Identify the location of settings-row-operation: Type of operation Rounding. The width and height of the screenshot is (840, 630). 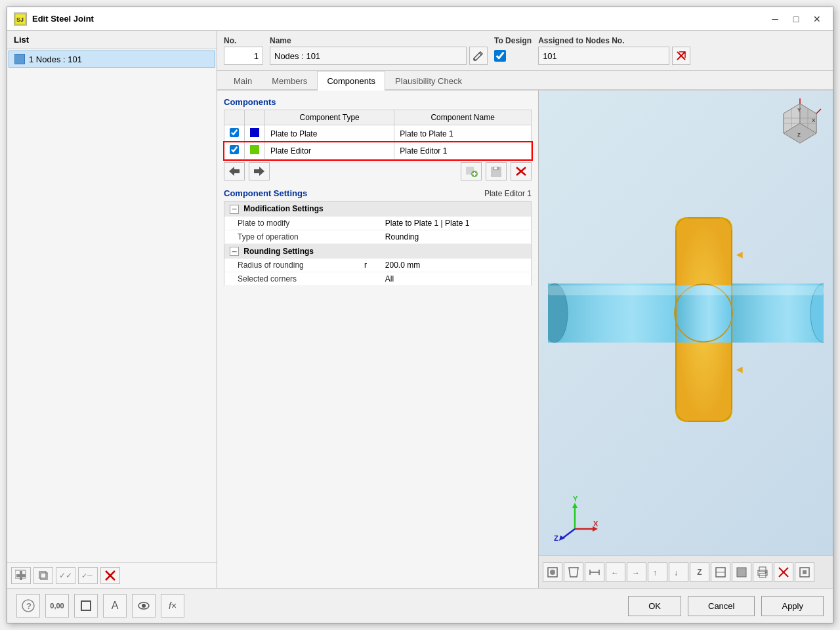
(378, 236).